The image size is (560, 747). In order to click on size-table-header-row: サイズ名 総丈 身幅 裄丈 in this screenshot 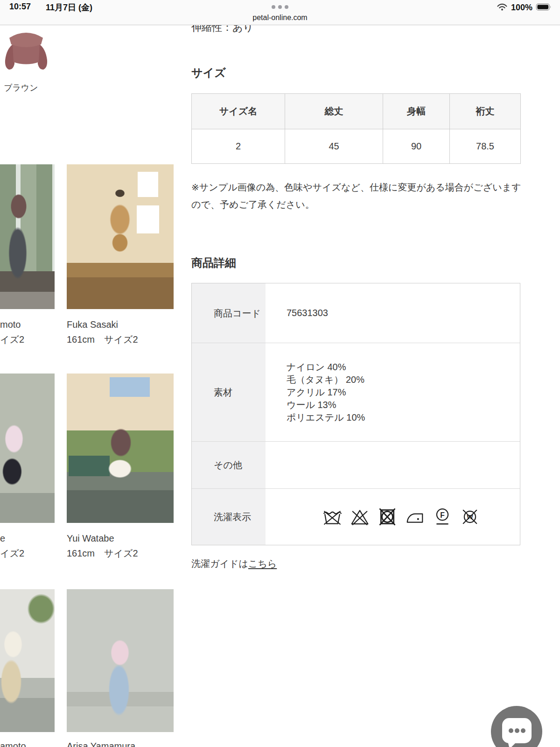, I will do `click(357, 112)`.